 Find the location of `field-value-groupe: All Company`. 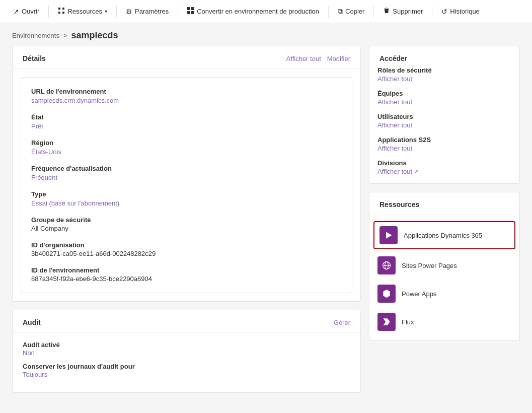

field-value-groupe: All Company is located at coordinates (186, 229).